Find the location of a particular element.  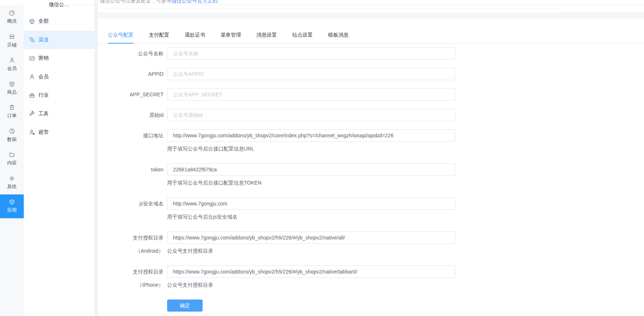

pie-icon is located at coordinates (12, 131).